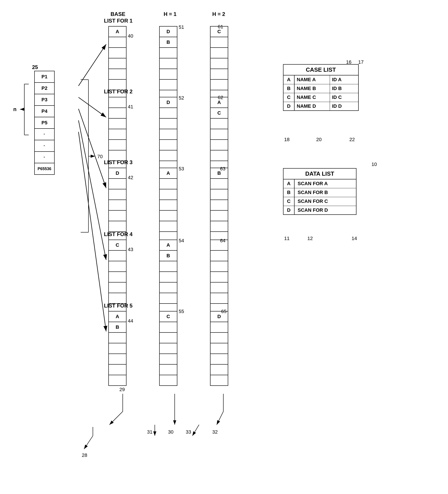 The height and width of the screenshot is (494, 448). I want to click on h2-list-3: B, so click(219, 205).